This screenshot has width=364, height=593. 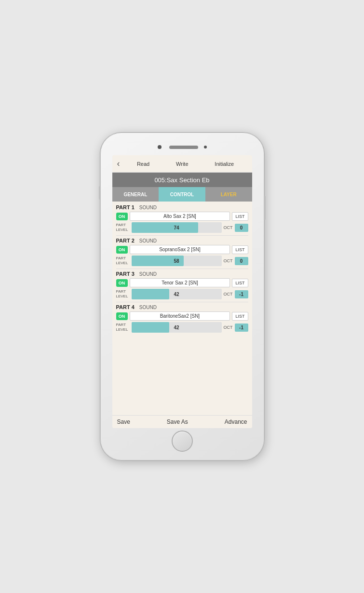 I want to click on part-2-sound-name: SopranoSax 2 [SN], so click(x=180, y=250).